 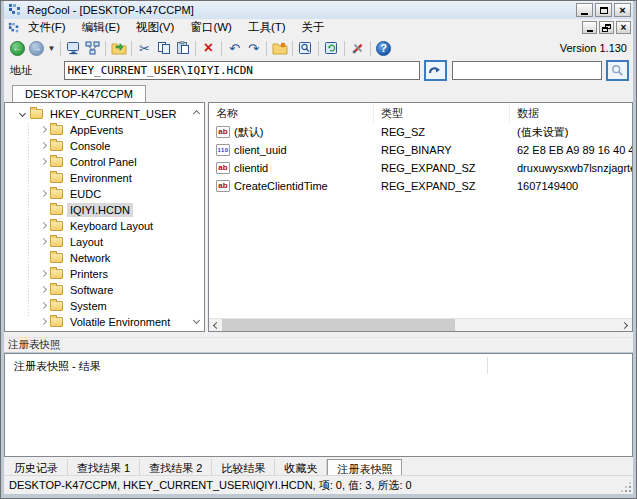 What do you see at coordinates (234, 48) in the screenshot?
I see `undo-icon: ↶` at bounding box center [234, 48].